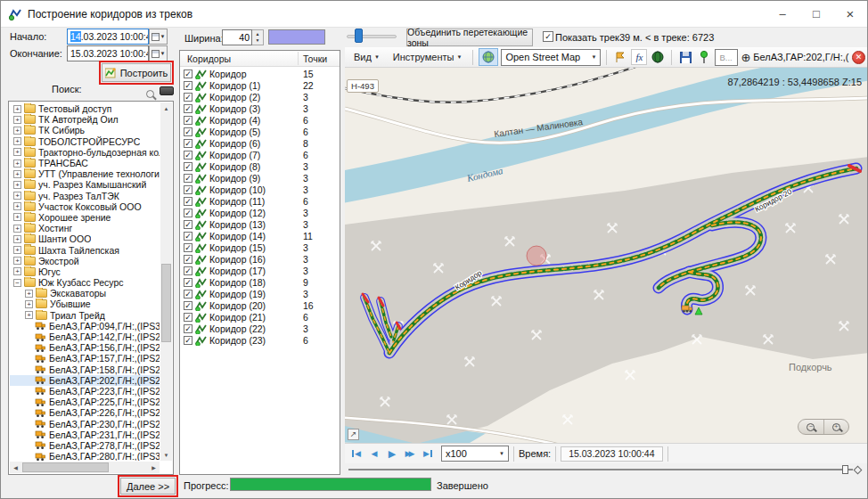  I want to click on step-back-button: ◀, so click(374, 454).